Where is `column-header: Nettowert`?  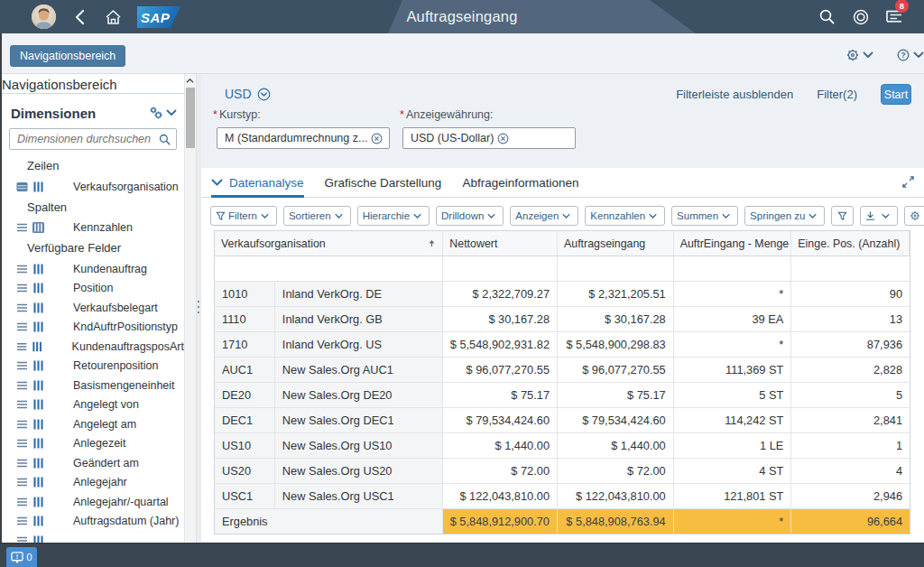 column-header: Nettowert is located at coordinates (500, 244).